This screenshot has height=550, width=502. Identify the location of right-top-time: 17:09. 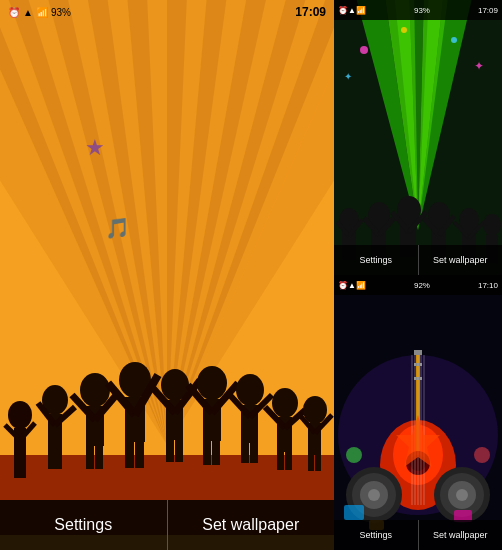
(488, 10).